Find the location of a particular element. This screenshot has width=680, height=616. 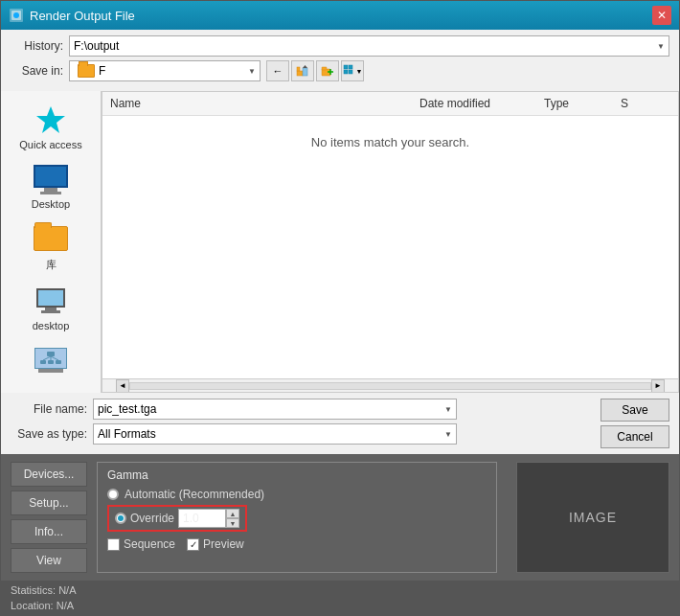

spinner-down: ▼ is located at coordinates (233, 523).